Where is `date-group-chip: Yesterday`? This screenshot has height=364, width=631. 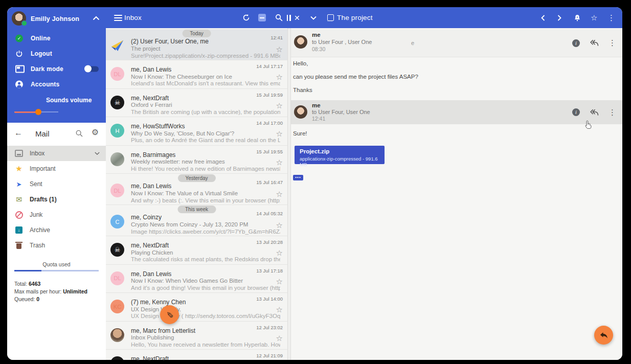 date-group-chip: Yesterday is located at coordinates (196, 178).